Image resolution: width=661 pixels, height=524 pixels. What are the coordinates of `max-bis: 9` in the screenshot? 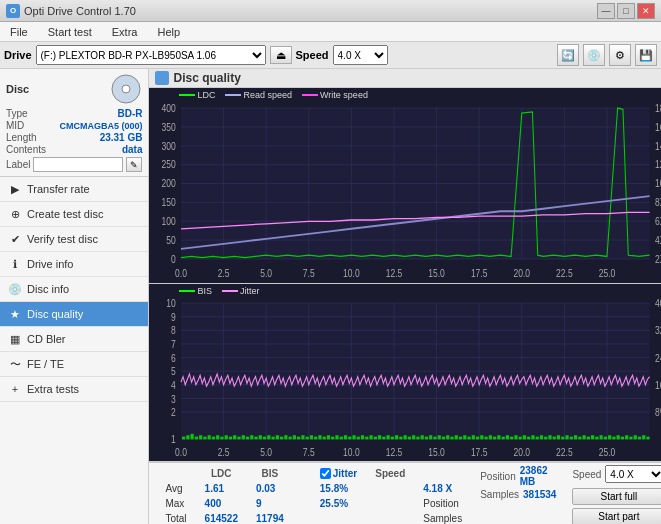 It's located at (270, 504).